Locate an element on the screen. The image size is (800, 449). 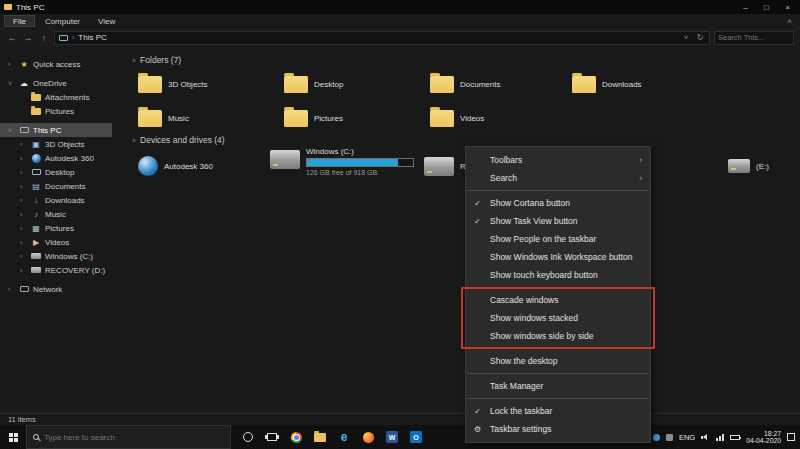
explorer-search-box is located at coordinates (754, 38).